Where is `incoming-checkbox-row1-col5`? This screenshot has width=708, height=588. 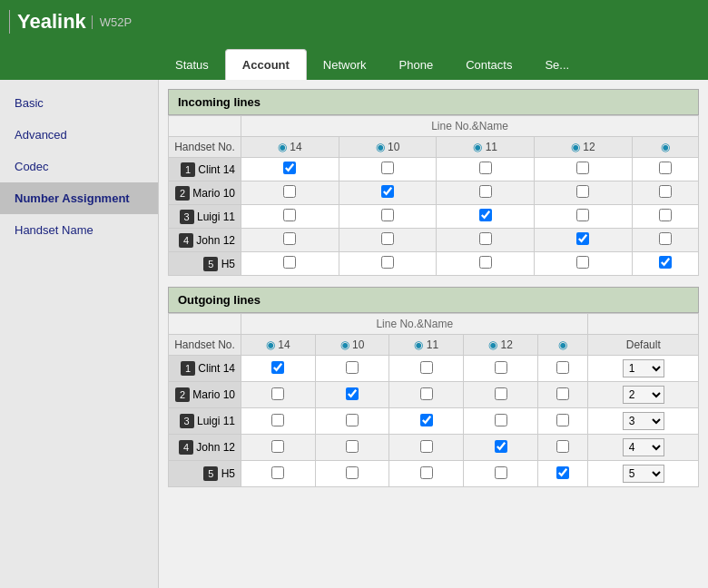
incoming-checkbox-row1-col5 is located at coordinates (665, 168).